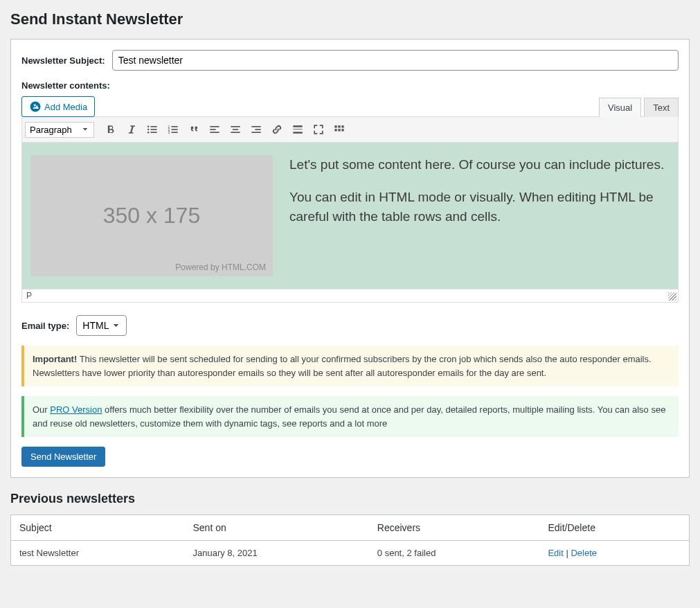  What do you see at coordinates (479, 197) in the screenshot?
I see `editor-text: Let's put some content here. Of course y…` at bounding box center [479, 197].